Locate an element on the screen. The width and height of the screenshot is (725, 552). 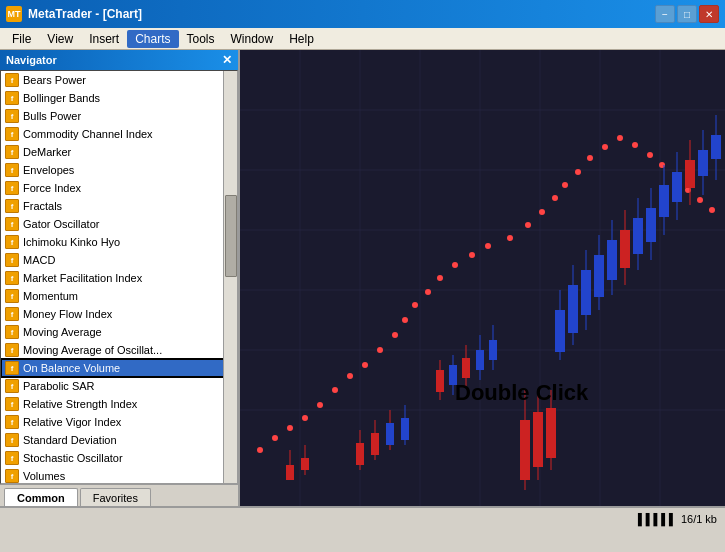
nav-item-moving-average-of-oscillat: fMoving Average of Oscillat... is located at coordinates (119, 350).